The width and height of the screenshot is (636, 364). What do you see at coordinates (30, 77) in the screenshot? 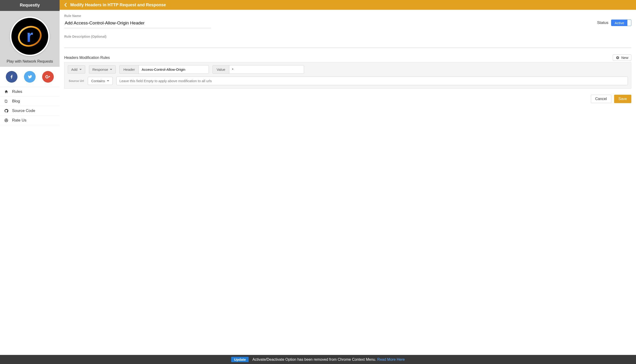
I see `twitter-icon` at bounding box center [30, 77].